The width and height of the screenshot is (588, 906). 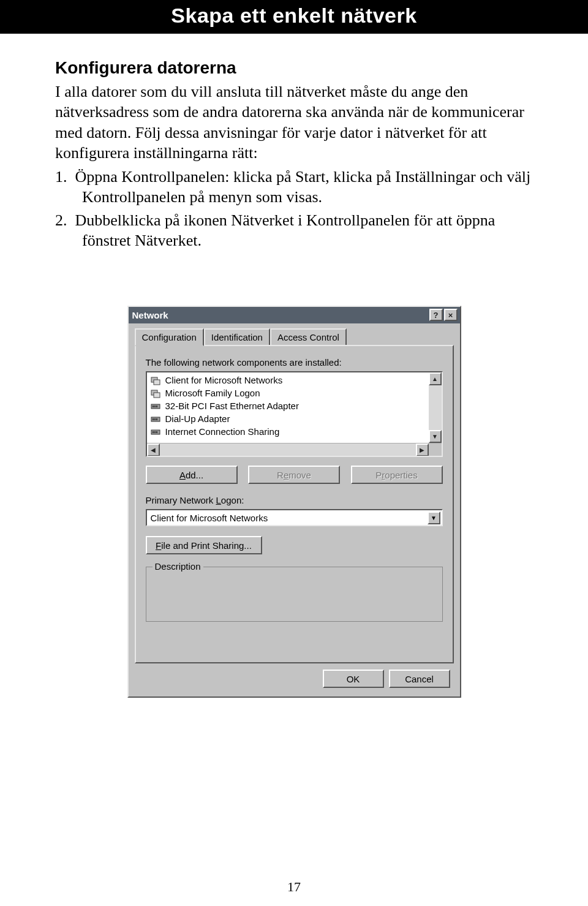 I want to click on intro-paragraph: I alla datorer som du vill ansluta till …, so click(x=294, y=123).